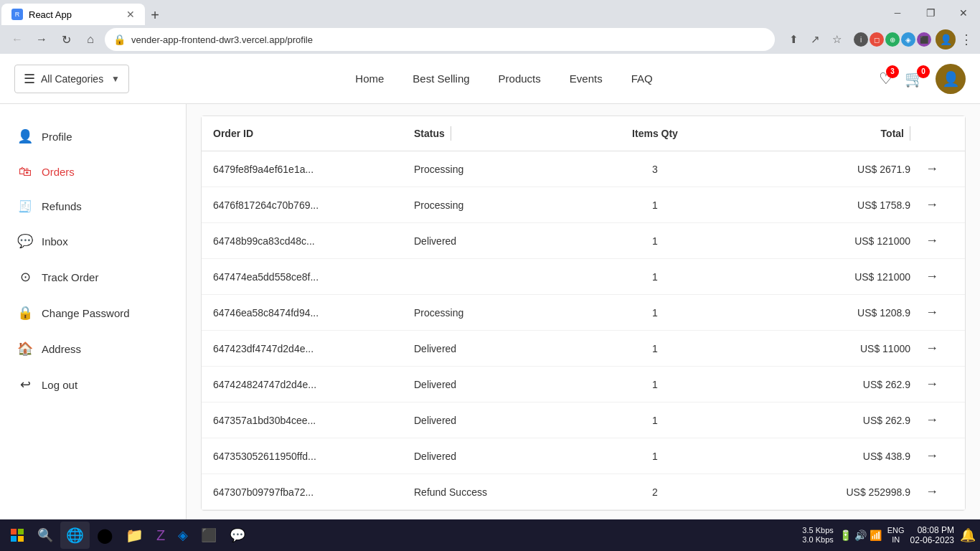 This screenshot has width=980, height=551. I want to click on back-button: ←, so click(17, 39).